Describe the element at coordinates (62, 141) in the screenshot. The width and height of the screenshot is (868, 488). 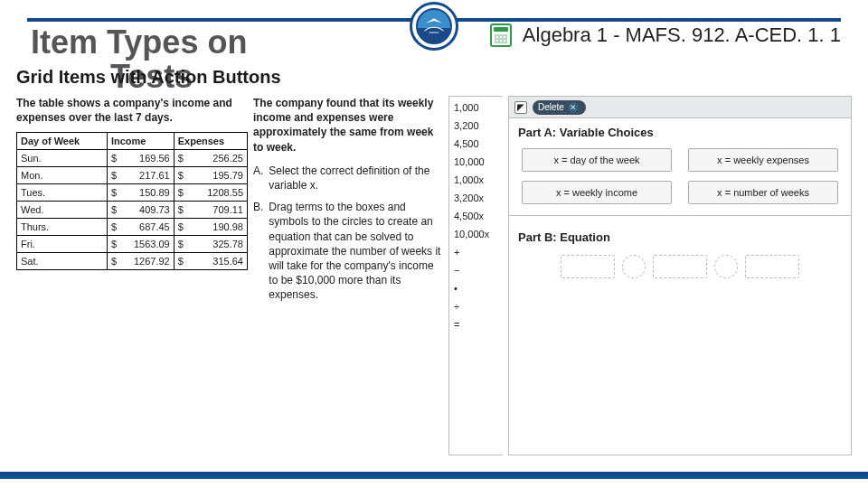
I see `col-day: Day of Week` at that location.